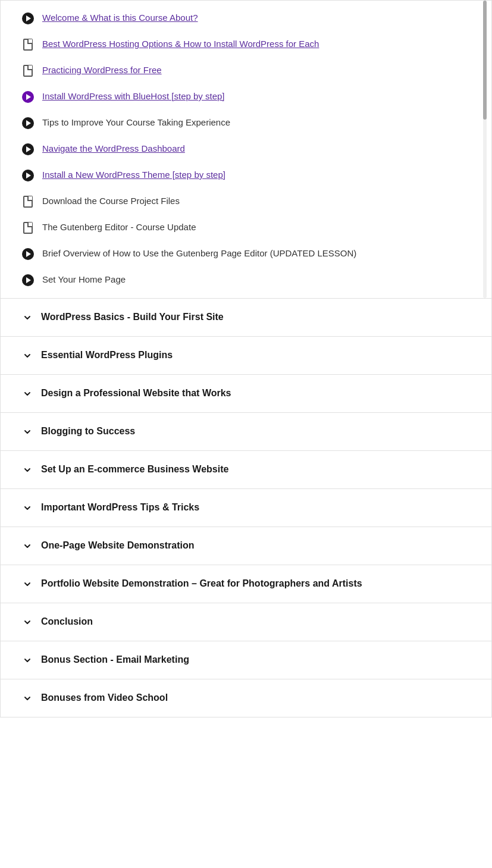  What do you see at coordinates (115, 660) in the screenshot?
I see `section-title: Bonus Section - Email Marketing` at bounding box center [115, 660].